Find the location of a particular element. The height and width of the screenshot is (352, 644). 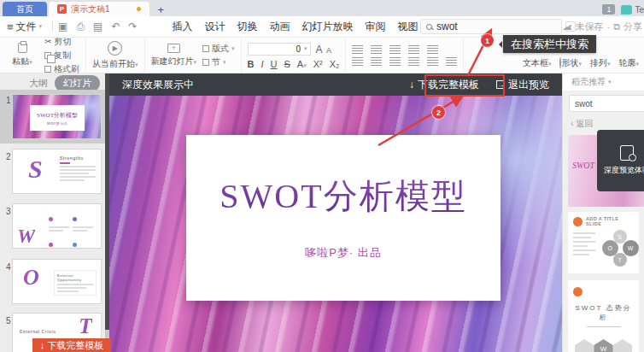

outline-button: 轮廓▾ is located at coordinates (629, 63).